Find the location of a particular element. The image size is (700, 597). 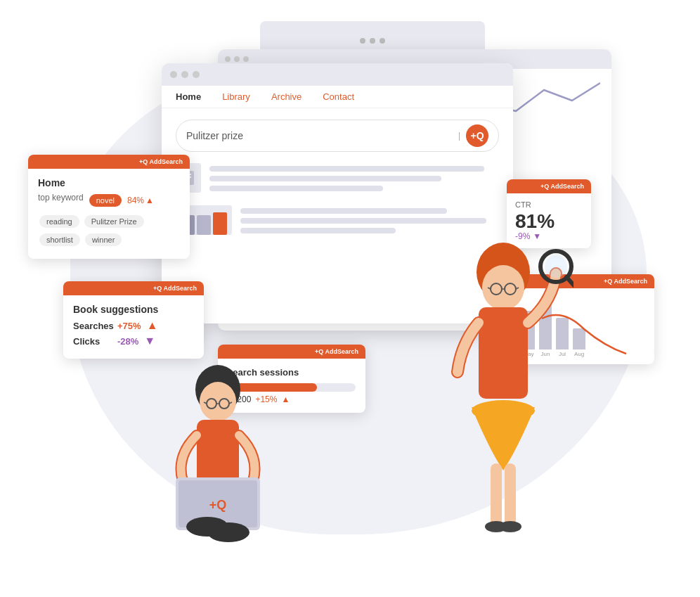

top-keyword-pct: 84% ▲ is located at coordinates (141, 200).